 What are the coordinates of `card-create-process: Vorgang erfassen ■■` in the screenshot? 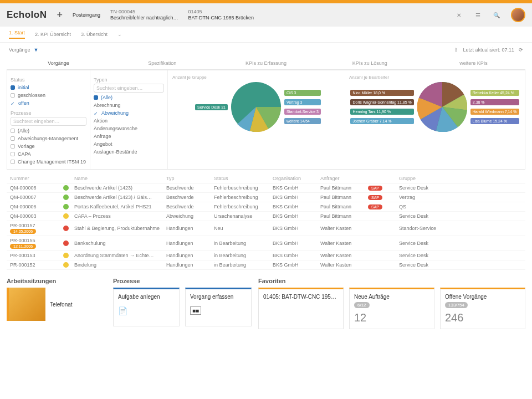 It's located at (218, 307).